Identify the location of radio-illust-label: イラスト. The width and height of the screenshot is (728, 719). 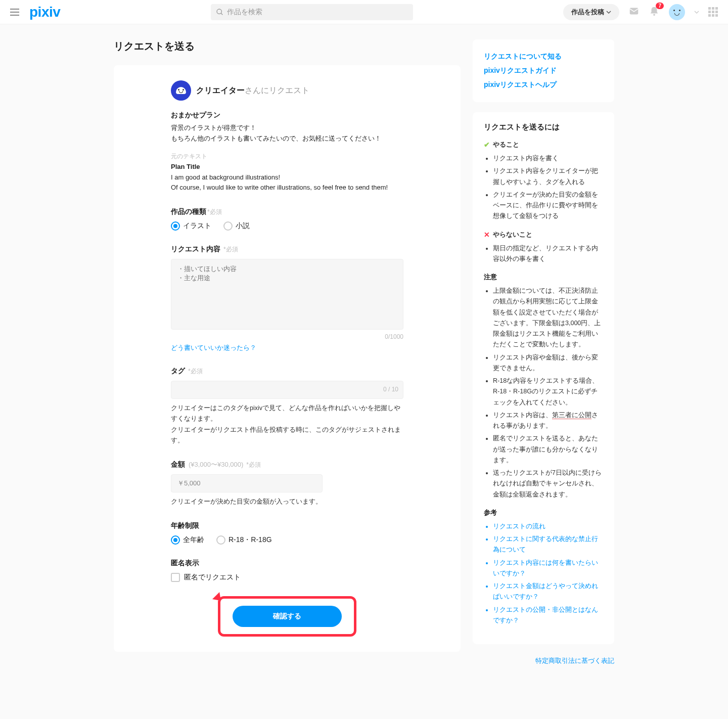
(197, 226).